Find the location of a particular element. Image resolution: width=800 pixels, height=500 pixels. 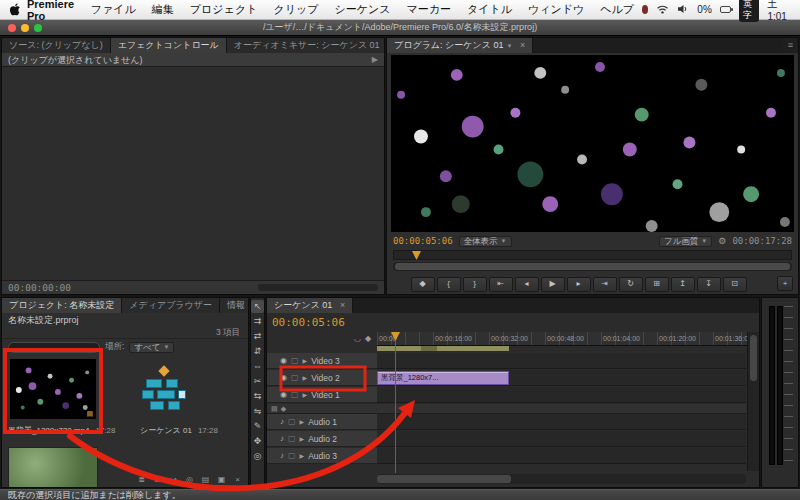

tab-effect-controls: エフェクトコントロール is located at coordinates (169, 46).